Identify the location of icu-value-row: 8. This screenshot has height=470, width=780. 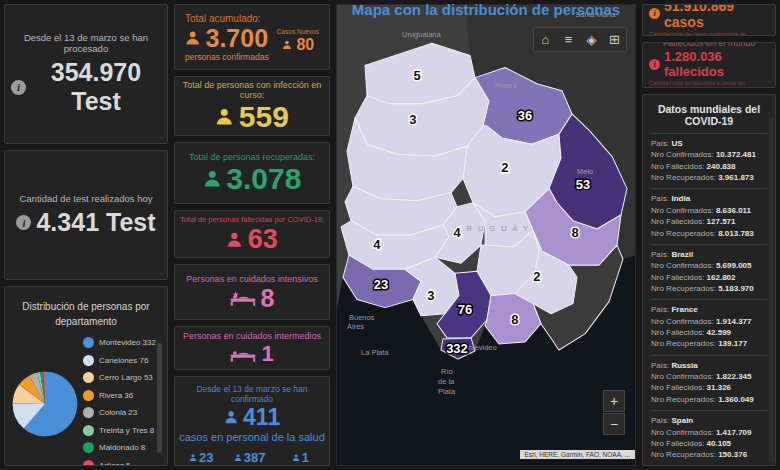
(252, 298).